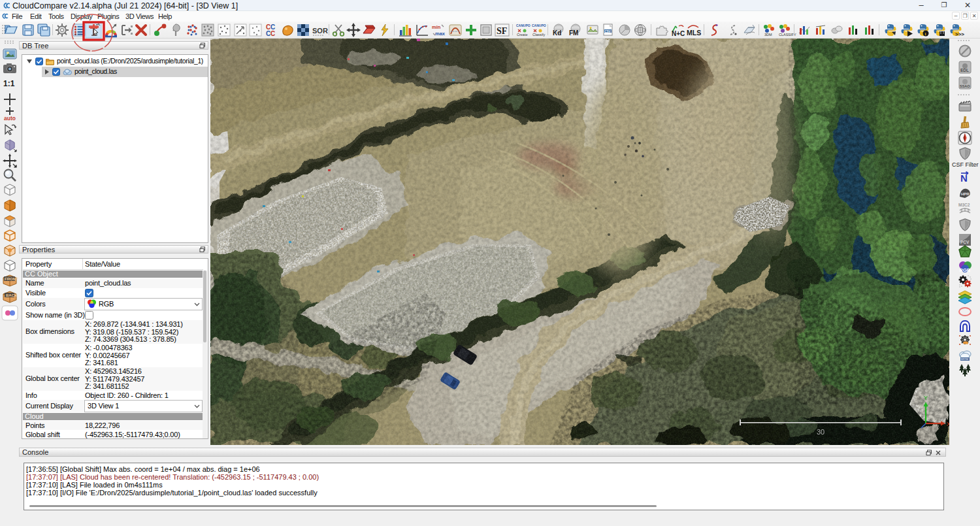 The height and width of the screenshot is (526, 980). Describe the element at coordinates (926, 34) in the screenshot. I see `svg-text: i` at that location.